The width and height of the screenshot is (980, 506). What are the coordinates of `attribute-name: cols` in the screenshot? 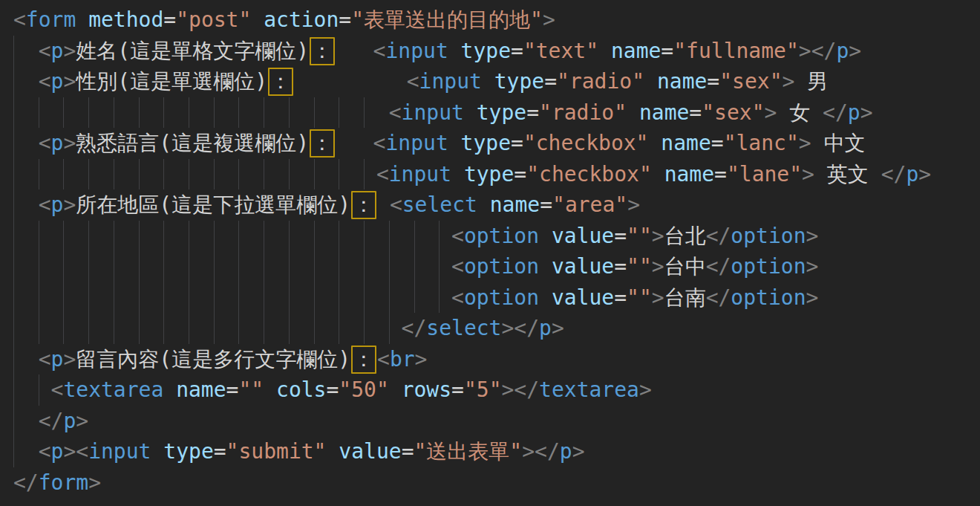 It's located at (301, 389).